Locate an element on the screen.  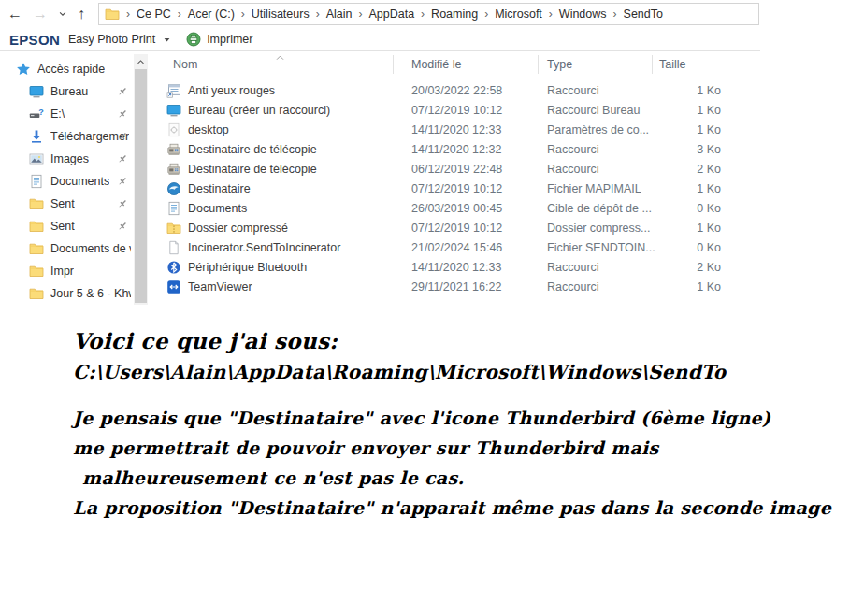
column-header-nom: Nom is located at coordinates (288, 64).